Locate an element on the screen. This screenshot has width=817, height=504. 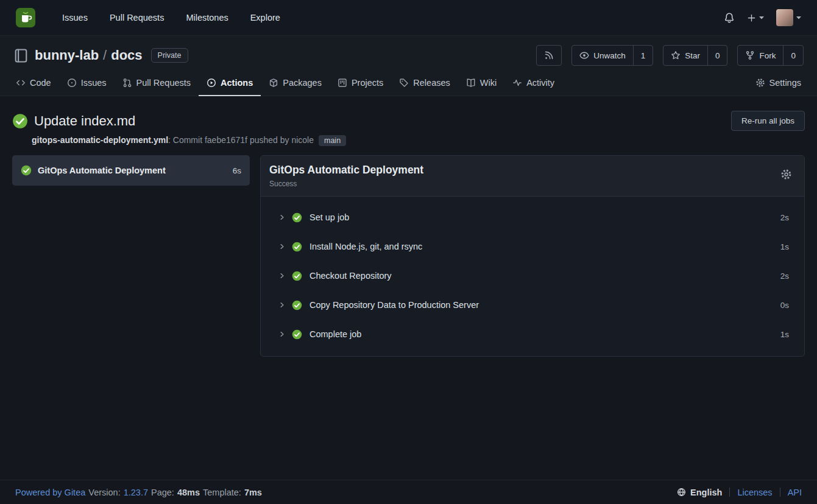
step-row-copy-data: Copy Repository Data to Production Serve… is located at coordinates (532, 305).